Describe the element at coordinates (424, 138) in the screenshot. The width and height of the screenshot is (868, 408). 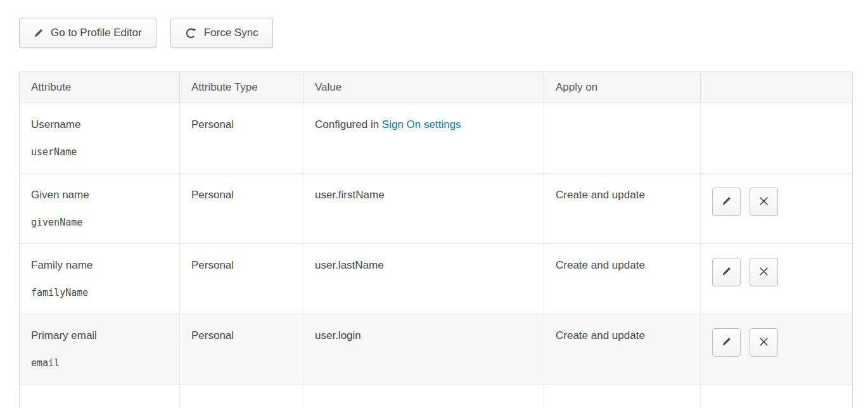
I see `value-cell: Configured in Sign On settings` at that location.